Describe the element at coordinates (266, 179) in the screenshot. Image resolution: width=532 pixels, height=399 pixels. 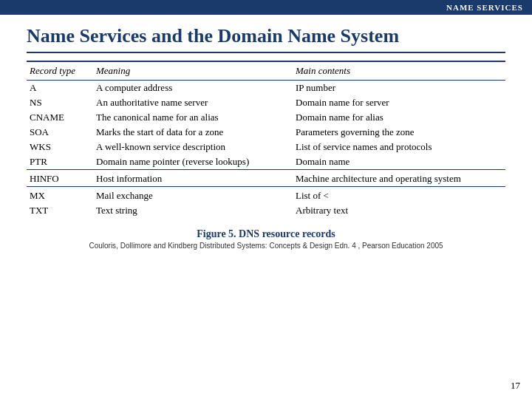
I see `table-row: HINFO Host information Machine architect…` at that location.